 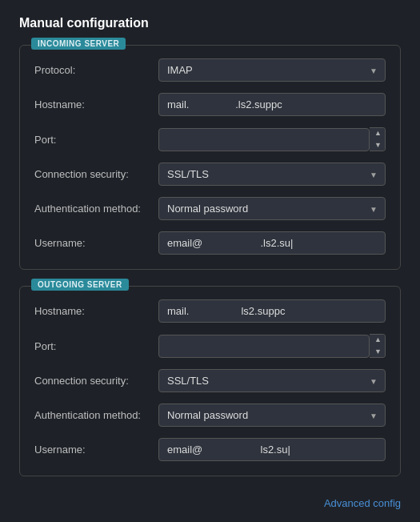 I want to click on outgoing-auth-select-wrapper: Normal password Encrypted password OAuth…, so click(x=272, y=415).